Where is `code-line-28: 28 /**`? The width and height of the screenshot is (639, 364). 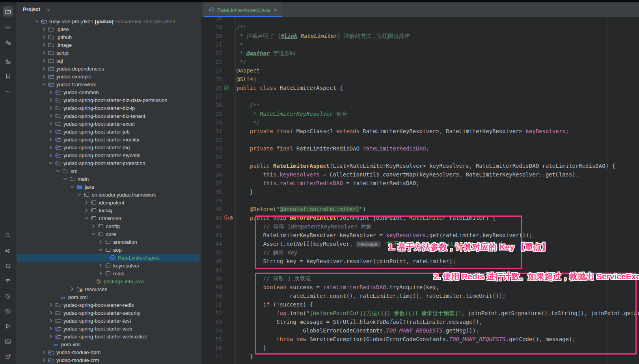
code-line-28: 28 /** is located at coordinates (420, 105).